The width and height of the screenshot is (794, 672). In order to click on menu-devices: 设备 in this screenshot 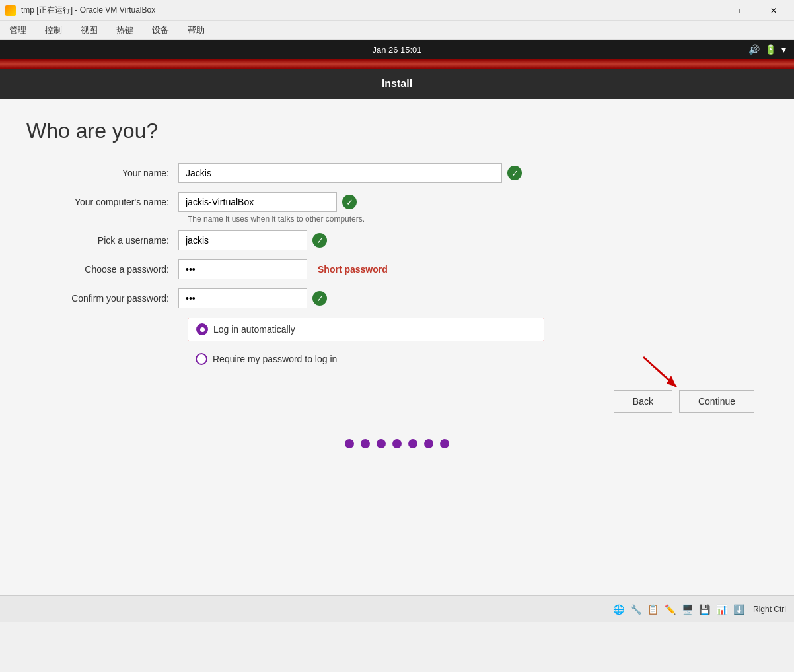, I will do `click(161, 30)`.